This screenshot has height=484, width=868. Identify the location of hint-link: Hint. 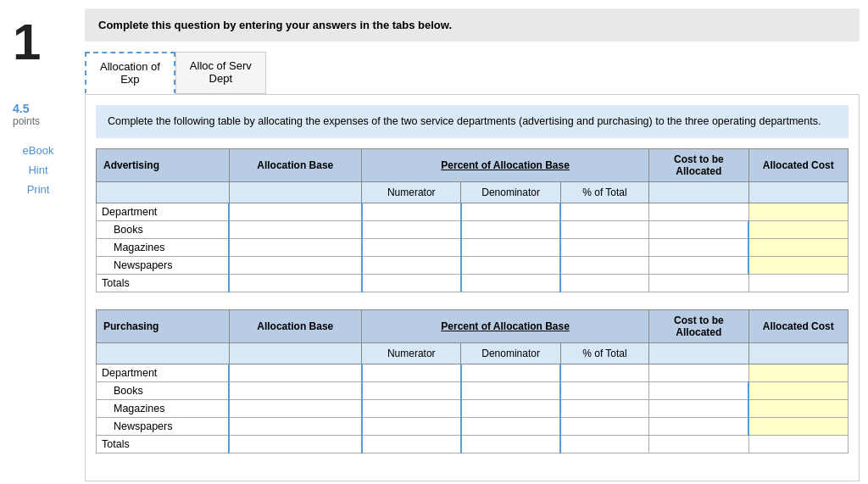
(38, 170).